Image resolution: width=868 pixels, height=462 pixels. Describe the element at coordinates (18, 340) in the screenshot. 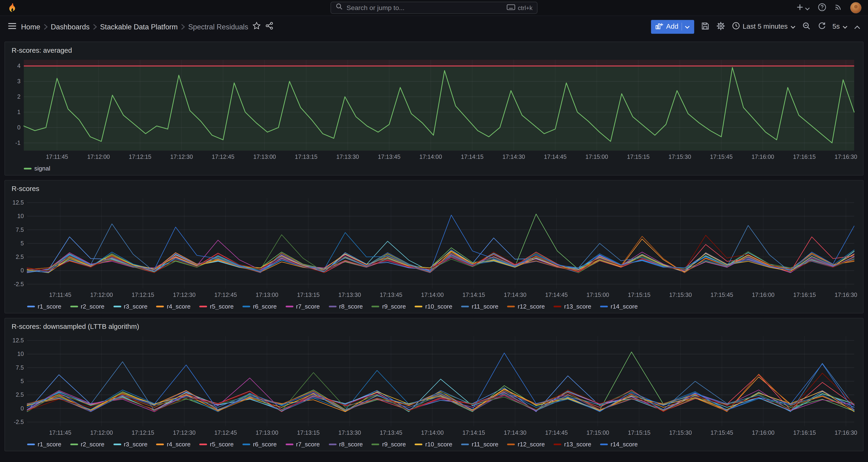

I see `svg-text: 12.5` at that location.